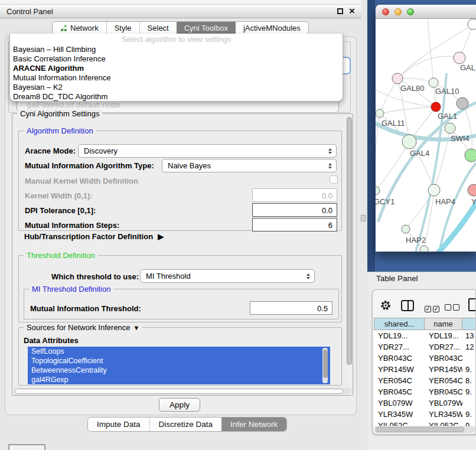 Image resolution: width=476 pixels, height=450 pixels. What do you see at coordinates (425, 415) in the screenshot?
I see `table-row: YLR345W YLR345W 9.` at bounding box center [425, 415].